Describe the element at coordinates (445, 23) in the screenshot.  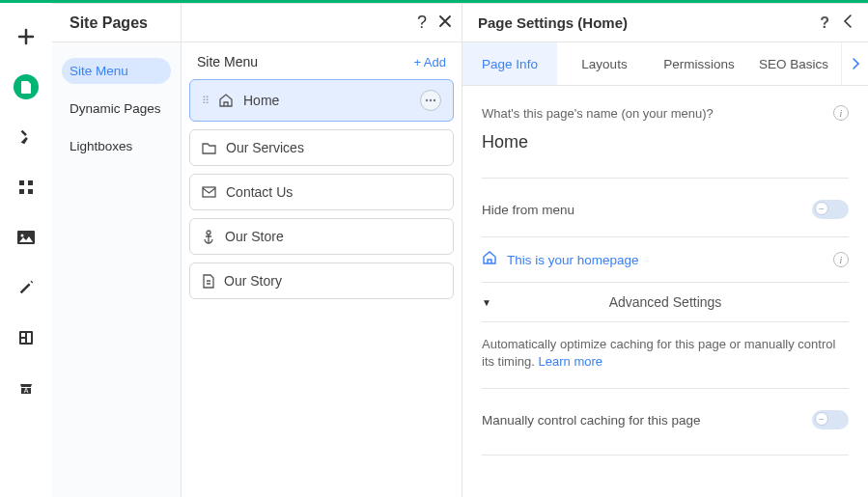
I see `close-icon` at that location.